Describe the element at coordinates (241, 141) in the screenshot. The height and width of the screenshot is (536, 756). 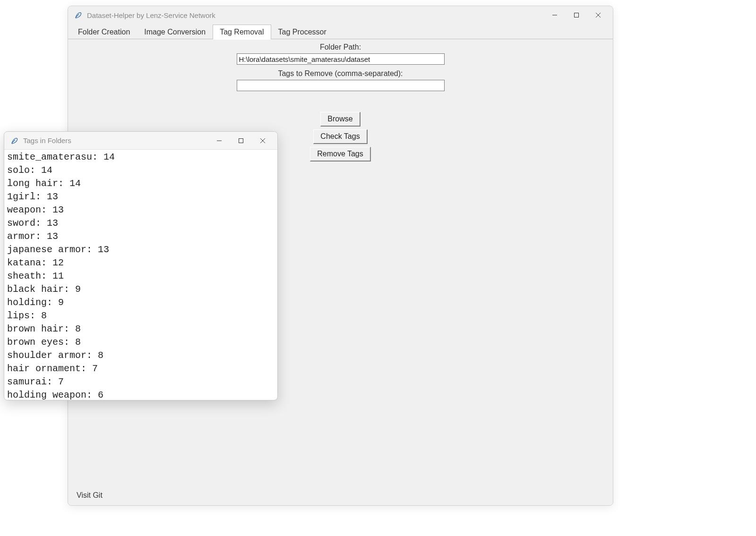
I see `tags-maximize-button` at that location.